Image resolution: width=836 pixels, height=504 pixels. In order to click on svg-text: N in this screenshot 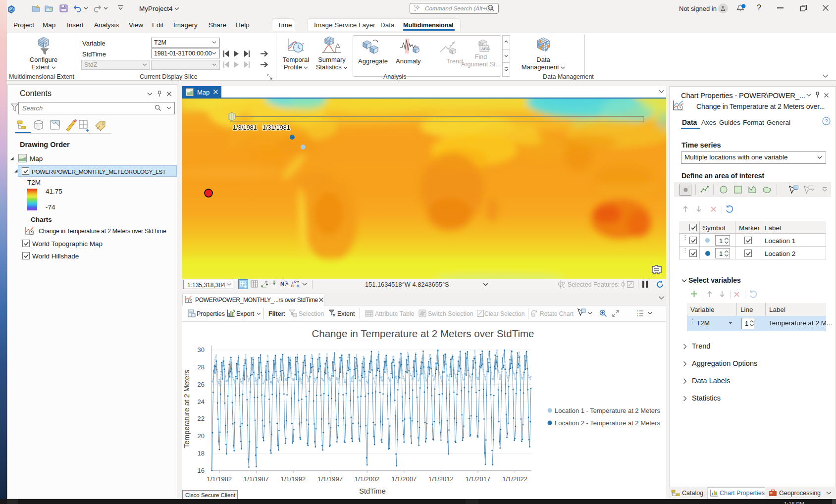, I will do `click(282, 284)`.